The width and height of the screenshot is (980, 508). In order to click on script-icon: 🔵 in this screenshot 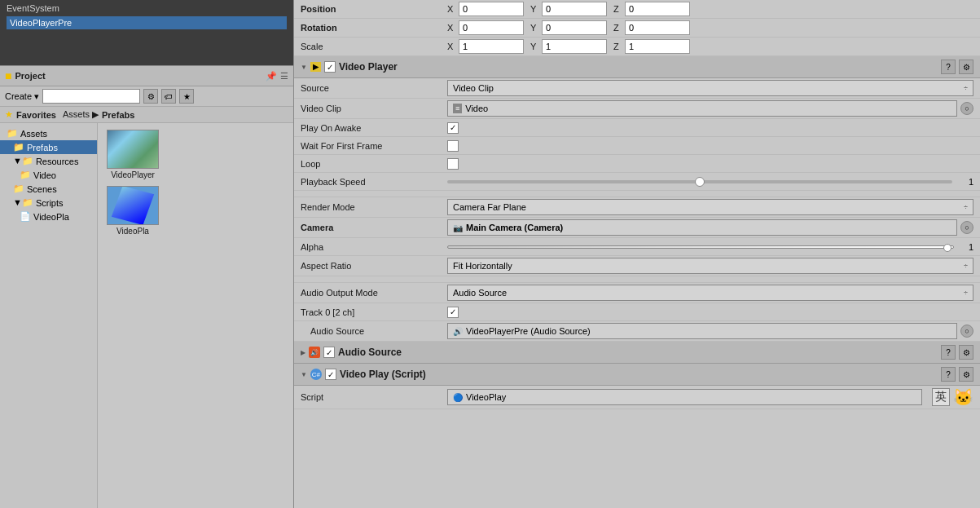, I will do `click(458, 398)`.